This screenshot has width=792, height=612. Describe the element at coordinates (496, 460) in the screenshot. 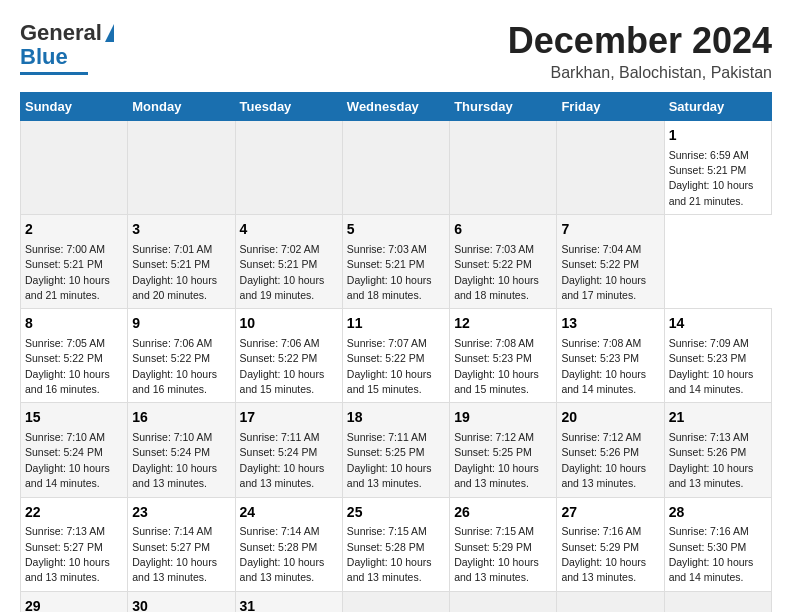

I see `day-info: Sunrise: 7:12 AMSunset: 5:25 PMDaylight:…` at that location.